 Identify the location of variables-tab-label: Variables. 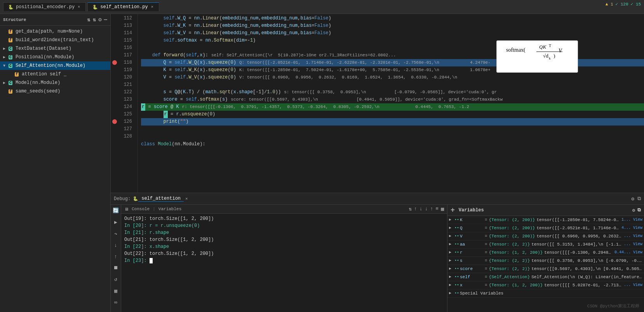
(170, 209).